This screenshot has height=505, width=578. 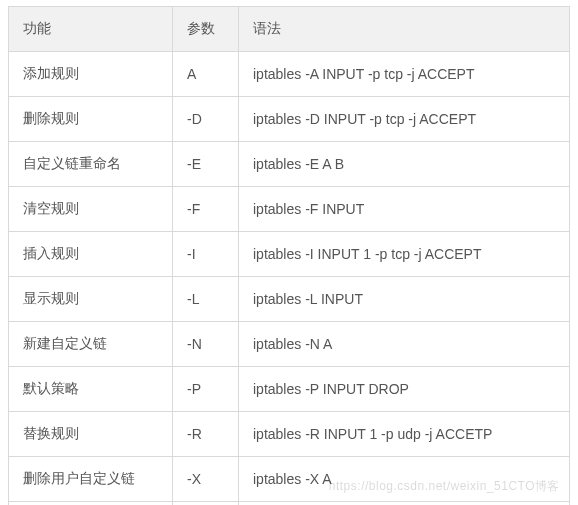 I want to click on cell-function: 计数器归零, so click(x=91, y=504).